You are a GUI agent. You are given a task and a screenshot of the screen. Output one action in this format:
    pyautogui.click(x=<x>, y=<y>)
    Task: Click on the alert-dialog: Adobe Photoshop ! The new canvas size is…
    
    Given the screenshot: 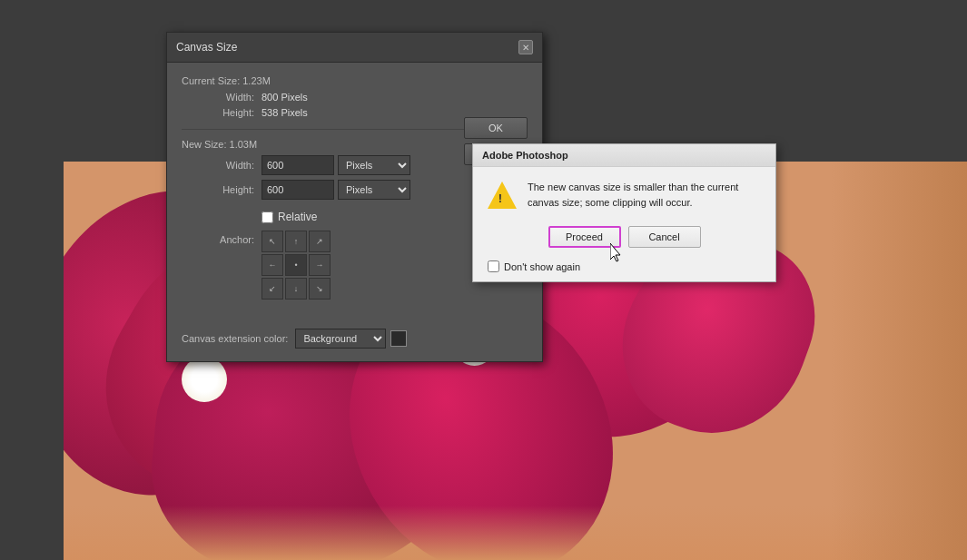 What is the action you would take?
    pyautogui.click(x=625, y=212)
    